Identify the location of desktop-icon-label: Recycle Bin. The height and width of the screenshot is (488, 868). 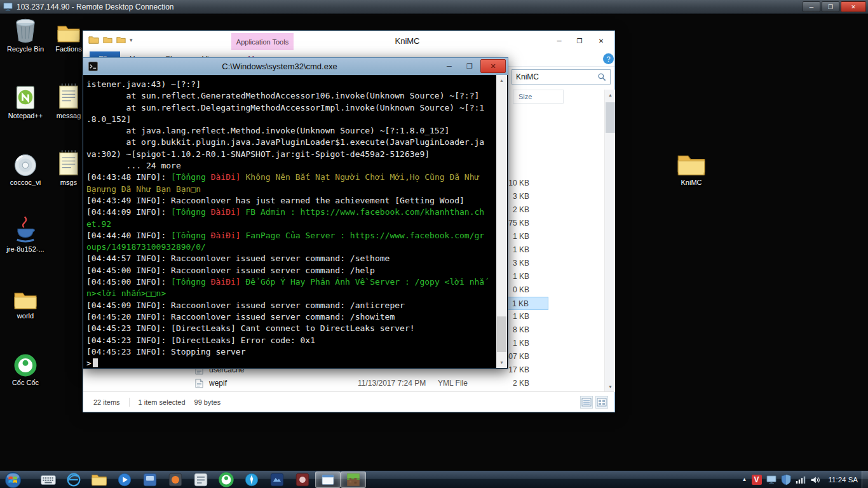
(25, 49).